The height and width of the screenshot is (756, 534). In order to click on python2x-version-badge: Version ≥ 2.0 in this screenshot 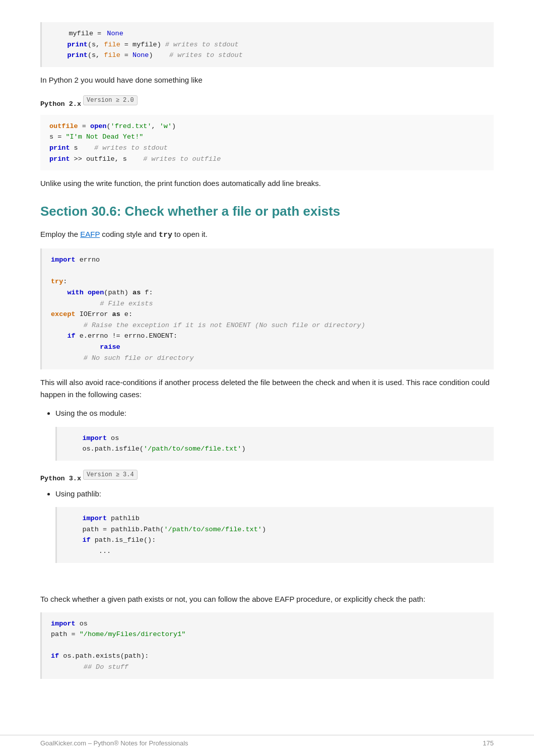, I will do `click(110, 100)`.